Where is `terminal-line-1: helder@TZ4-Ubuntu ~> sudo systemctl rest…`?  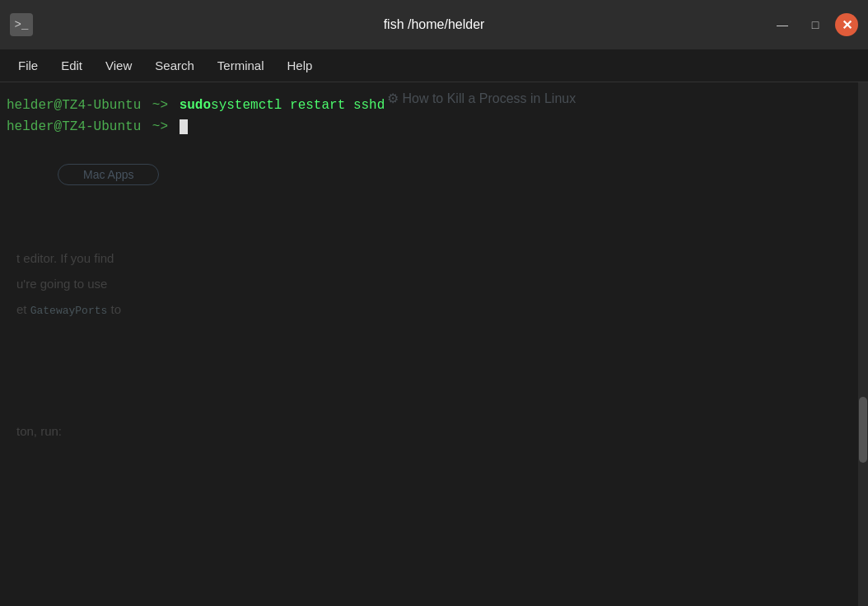
terminal-line-1: helder@TZ4-Ubuntu ~> sudo systemctl rest… is located at coordinates (429, 106).